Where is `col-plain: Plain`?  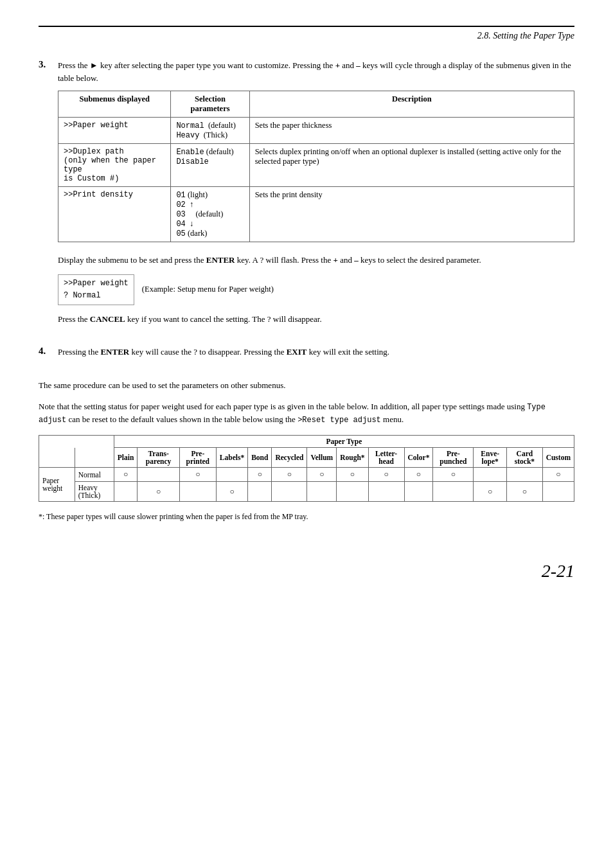 col-plain: Plain is located at coordinates (126, 457).